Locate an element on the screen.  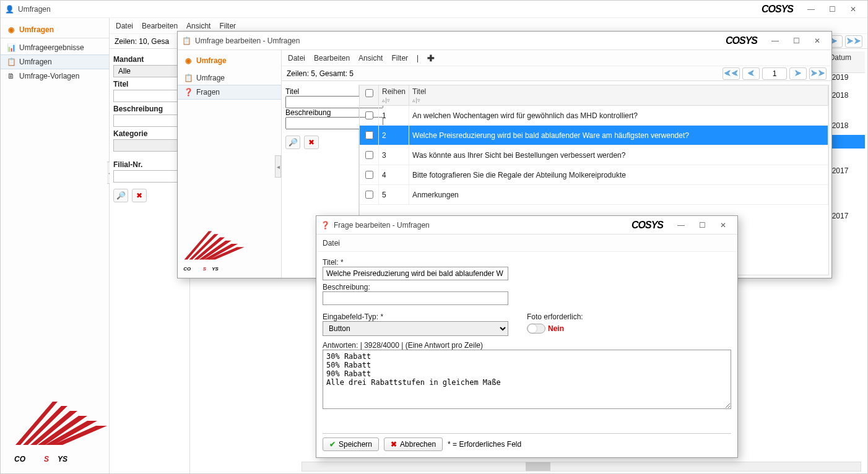
filter-beschreibung-label: Beschreibung is located at coordinates (150, 109).